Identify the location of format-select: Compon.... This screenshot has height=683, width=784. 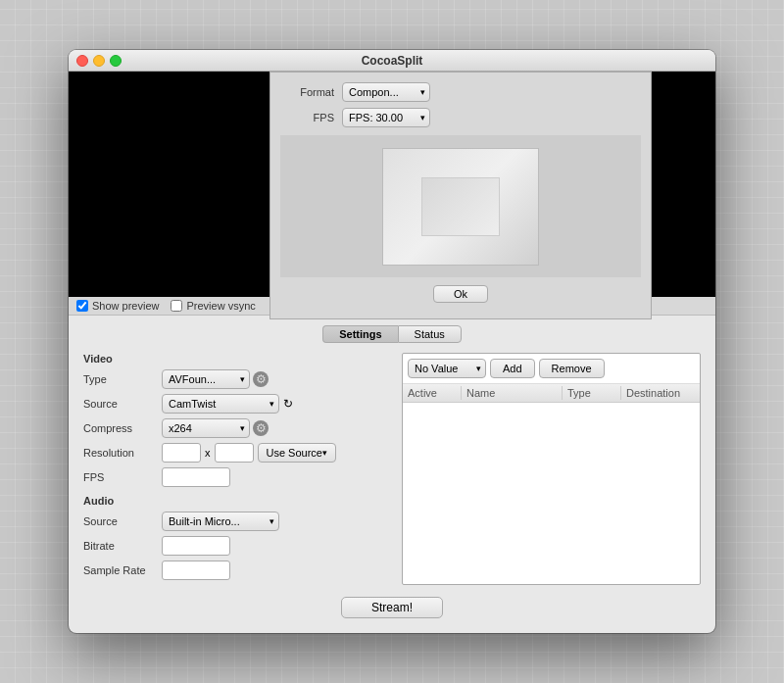
(386, 92).